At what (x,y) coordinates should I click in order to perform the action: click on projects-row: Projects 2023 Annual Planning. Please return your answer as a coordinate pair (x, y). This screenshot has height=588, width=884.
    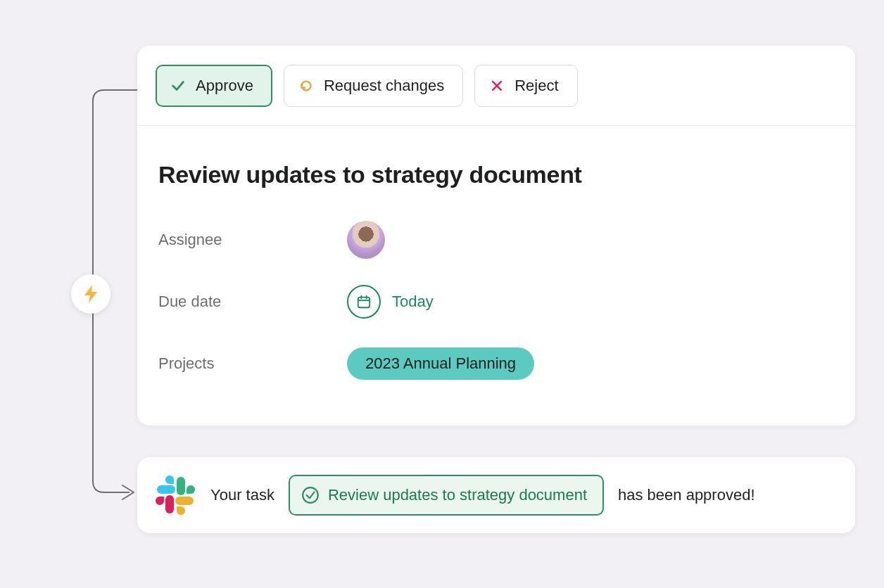
    Looking at the image, I should click on (496, 364).